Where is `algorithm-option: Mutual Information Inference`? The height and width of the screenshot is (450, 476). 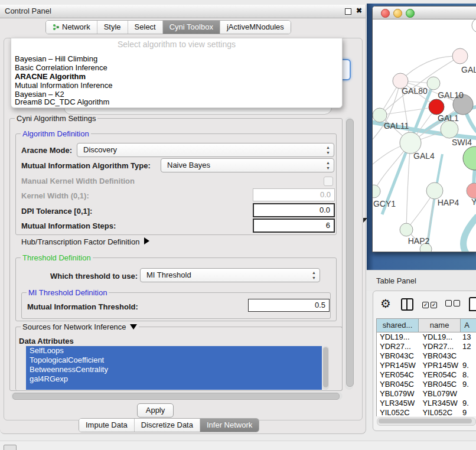
algorithm-option: Mutual Information Inference is located at coordinates (64, 85).